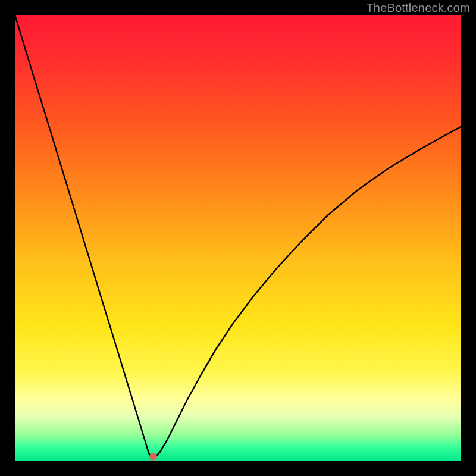 The height and width of the screenshot is (476, 476). What do you see at coordinates (154, 457) in the screenshot?
I see `optimal-point-marker` at bounding box center [154, 457].